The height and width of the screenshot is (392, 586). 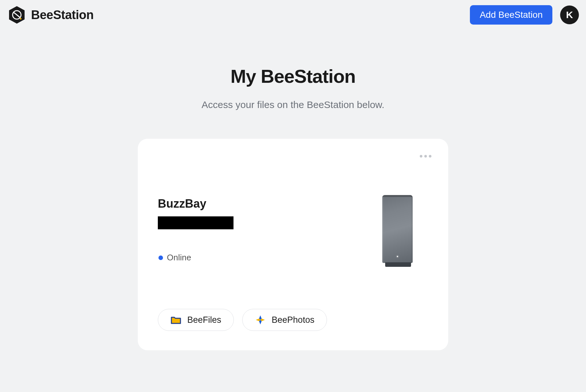 I want to click on device-info: BuzzBay Online, so click(x=196, y=230).